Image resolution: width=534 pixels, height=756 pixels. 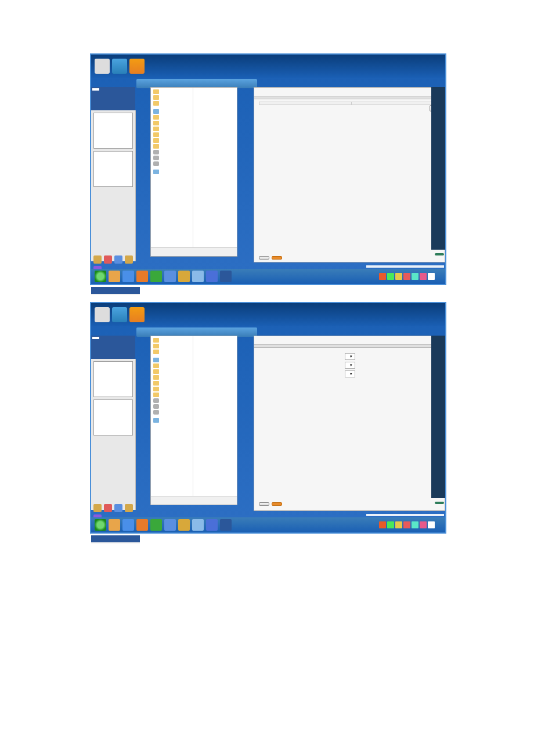 I want to click on taskbar, so click(x=268, y=525).